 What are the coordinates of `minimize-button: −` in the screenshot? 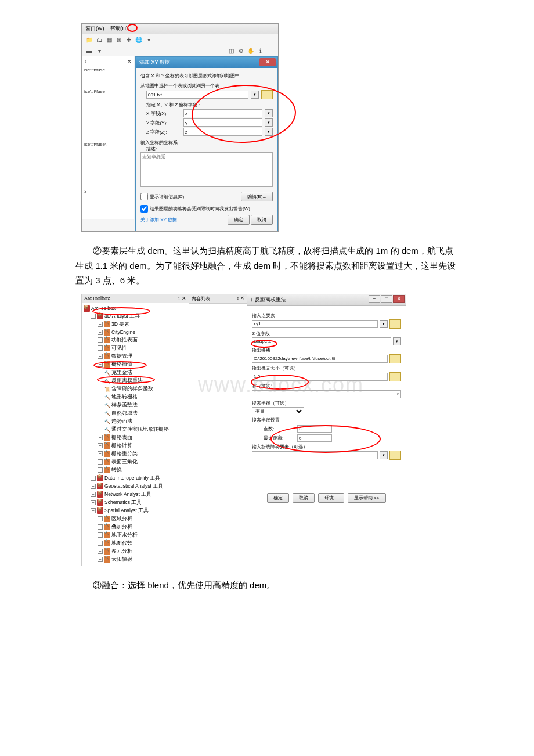 It's located at (374, 298).